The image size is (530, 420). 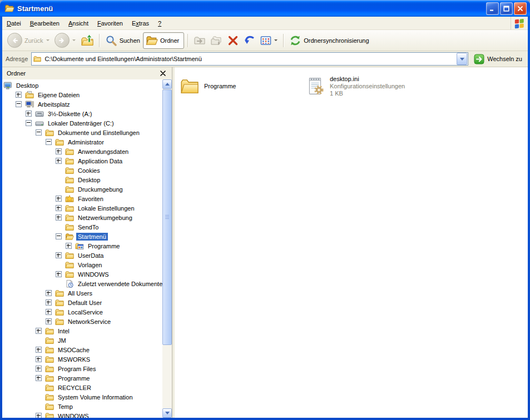 I want to click on tree-item: 3½-Diskette (A:), so click(x=82, y=113).